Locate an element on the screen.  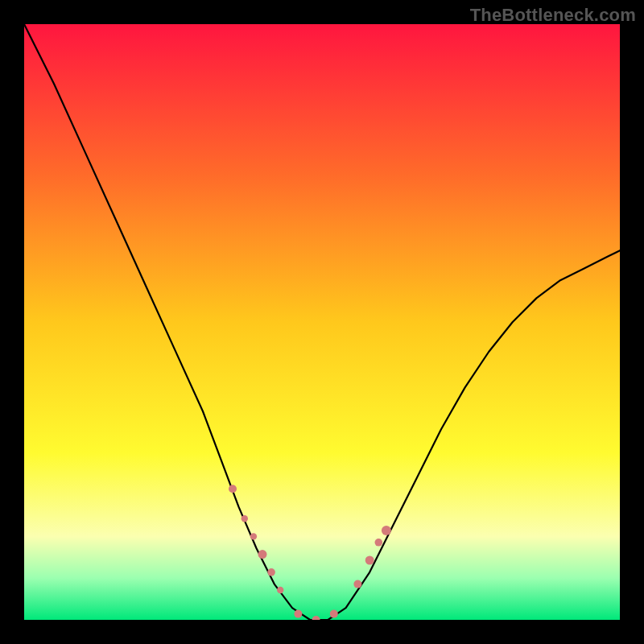
watermark-text: TheBottleneck.com is located at coordinates (553, 15).